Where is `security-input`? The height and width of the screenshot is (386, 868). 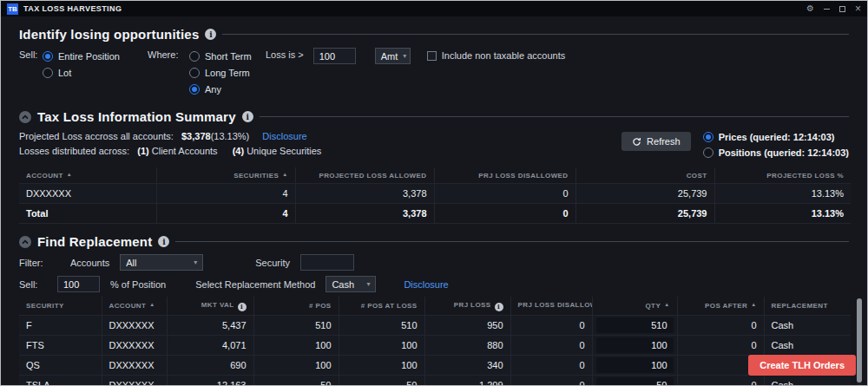
security-input is located at coordinates (327, 262).